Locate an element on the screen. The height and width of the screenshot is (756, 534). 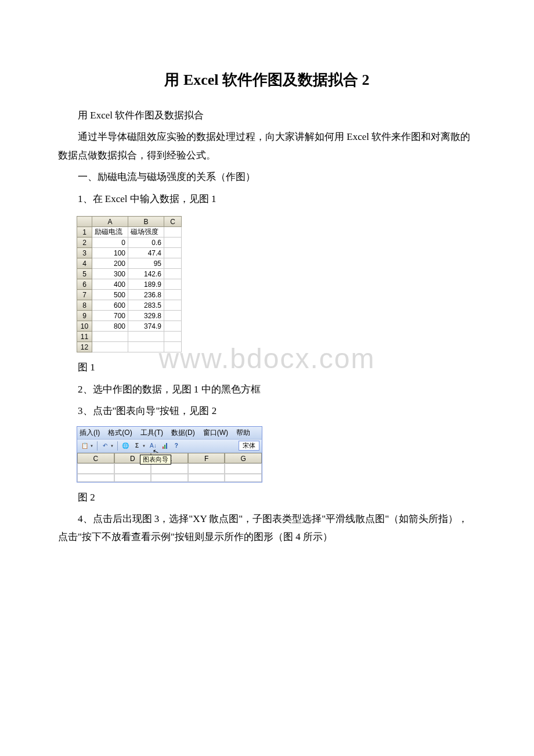
data-cell: 236.8 is located at coordinates (146, 295).